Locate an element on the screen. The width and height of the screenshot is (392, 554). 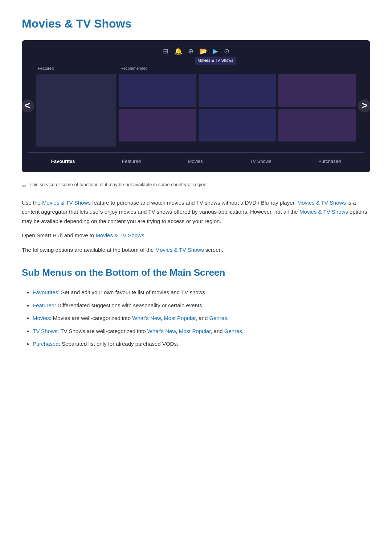
tv-featured-label: Featured is located at coordinates (76, 69).